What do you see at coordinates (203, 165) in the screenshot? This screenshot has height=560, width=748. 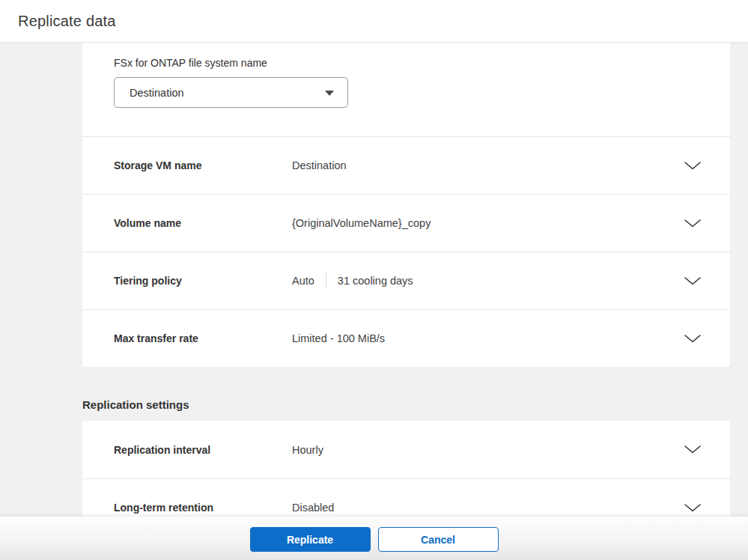 I see `row-label: Storage VM name` at bounding box center [203, 165].